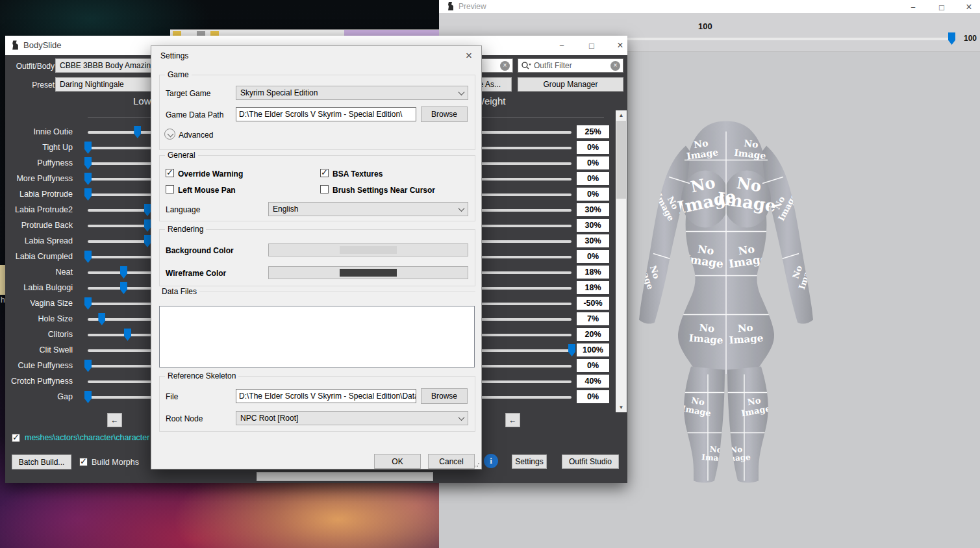 The width and height of the screenshot is (980, 548). Describe the element at coordinates (397, 461) in the screenshot. I see `ok-button: OK` at that location.